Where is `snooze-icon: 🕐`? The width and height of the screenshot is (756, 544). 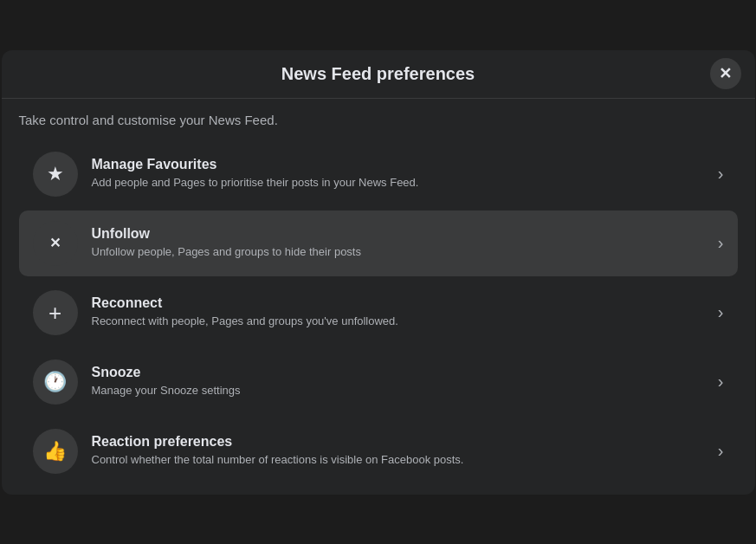 snooze-icon: 🕐 is located at coordinates (55, 382).